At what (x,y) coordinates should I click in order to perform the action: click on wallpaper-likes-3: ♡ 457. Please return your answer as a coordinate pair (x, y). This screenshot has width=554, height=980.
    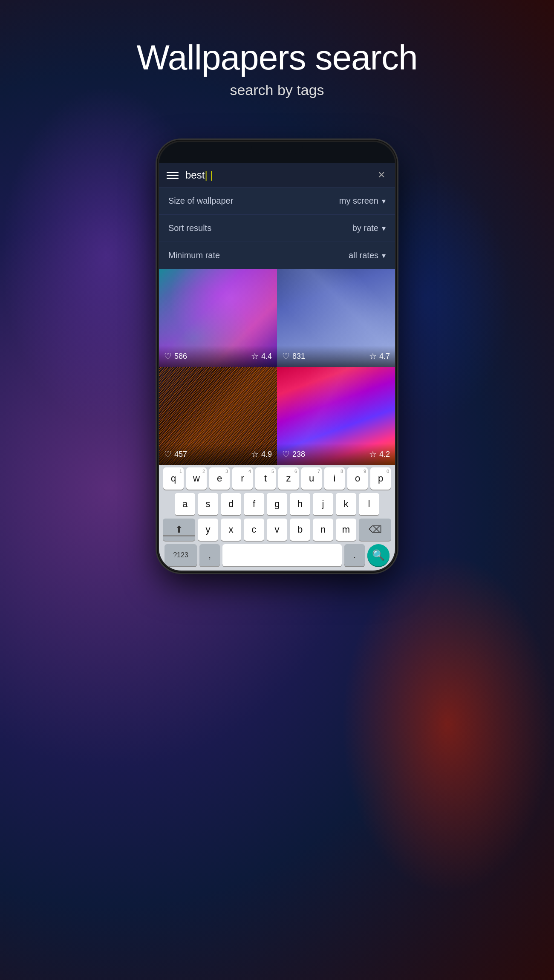
    Looking at the image, I should click on (176, 454).